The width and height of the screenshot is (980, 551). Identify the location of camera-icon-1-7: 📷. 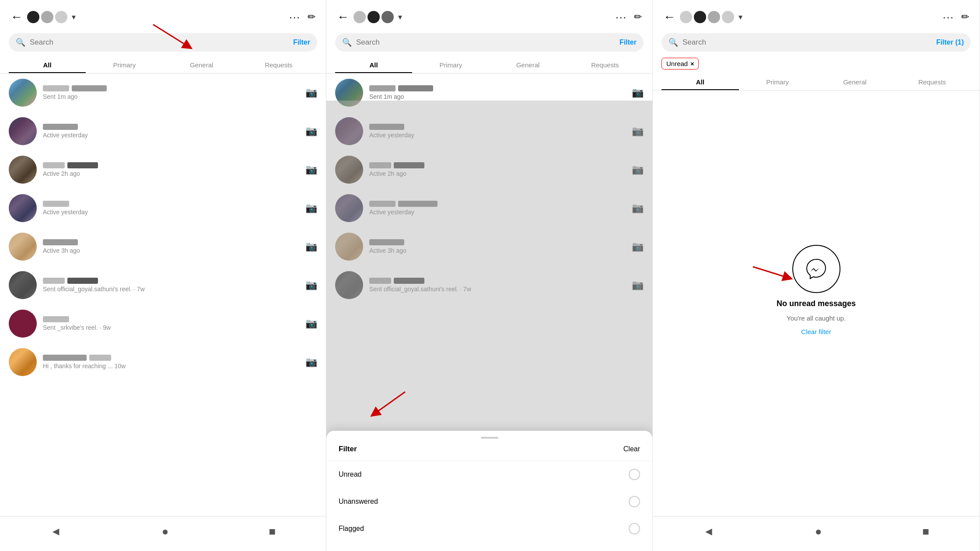
(312, 324).